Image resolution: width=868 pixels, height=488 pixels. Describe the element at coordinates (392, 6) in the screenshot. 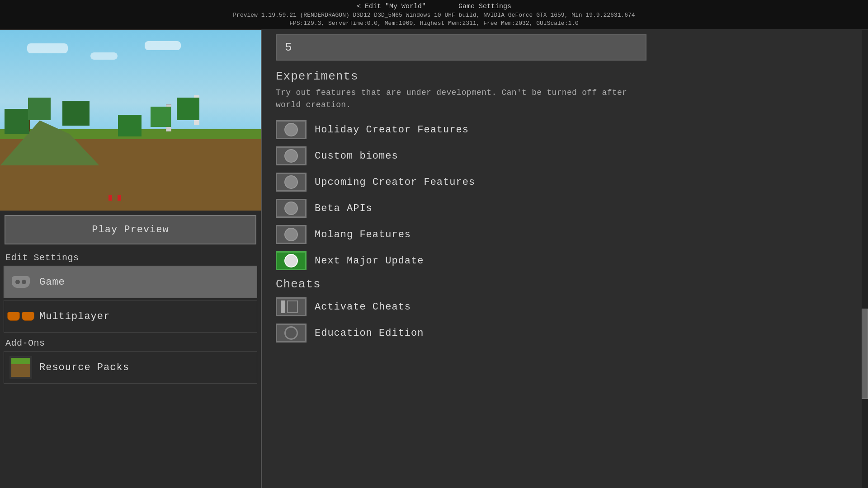

I see `back-button: < Edit "My World"` at that location.